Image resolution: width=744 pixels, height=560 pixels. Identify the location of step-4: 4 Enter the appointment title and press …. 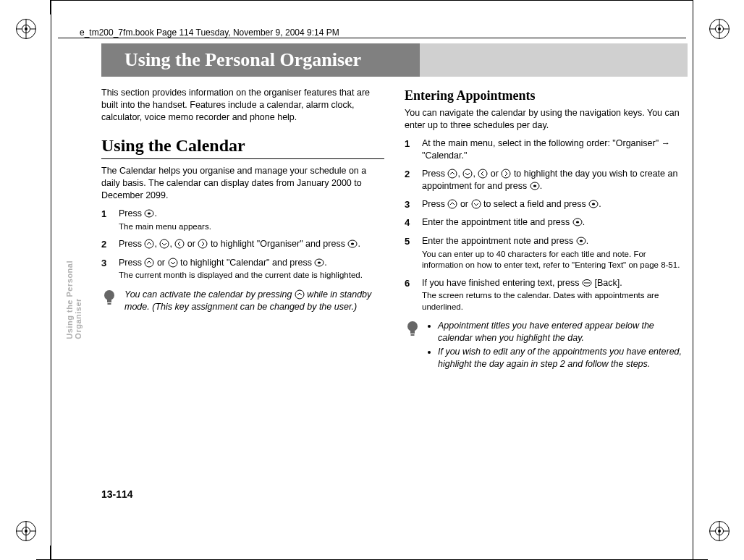
(546, 223).